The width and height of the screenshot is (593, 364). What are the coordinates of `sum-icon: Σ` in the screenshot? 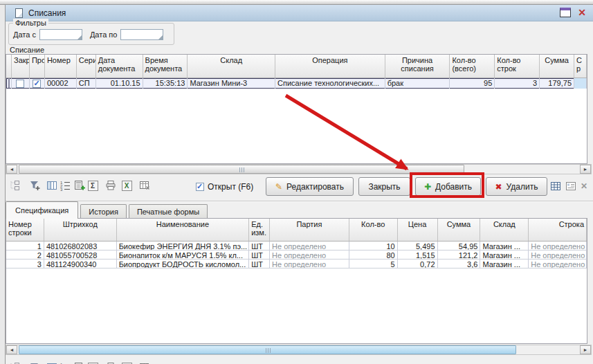 It's located at (93, 185).